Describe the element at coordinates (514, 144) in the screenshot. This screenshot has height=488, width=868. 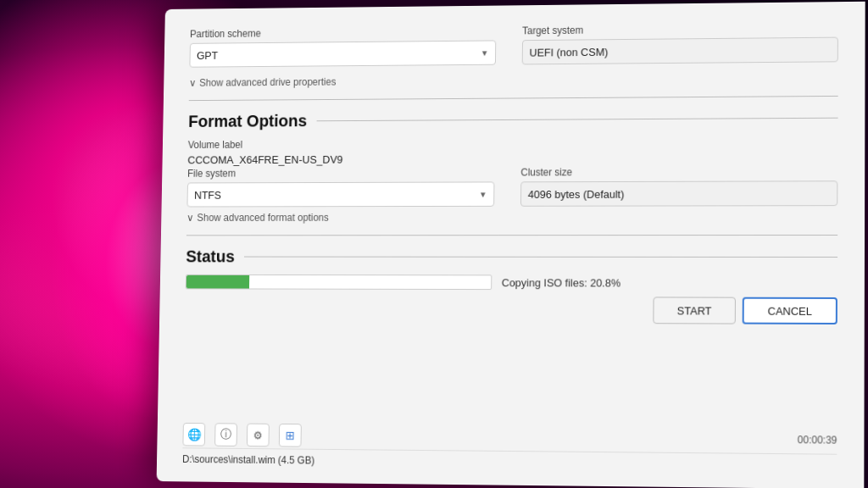
I see `volume-label-label: Volume label` at that location.